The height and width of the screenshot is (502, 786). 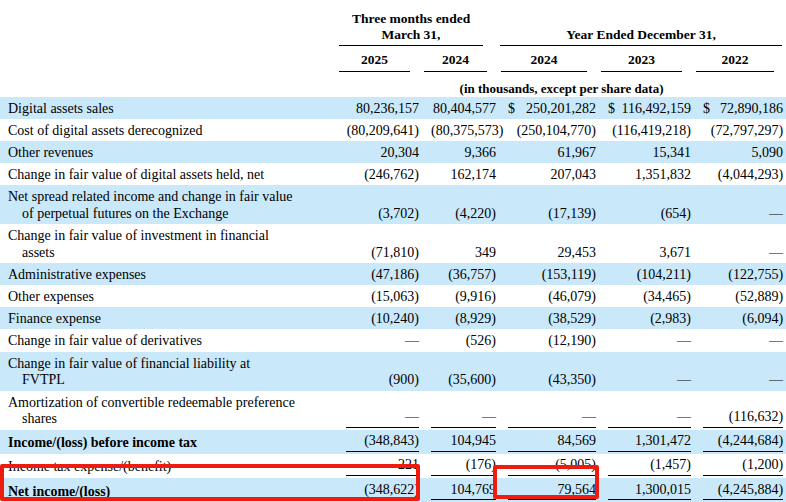 I want to click on value-cell: 207,043, so click(x=549, y=174).